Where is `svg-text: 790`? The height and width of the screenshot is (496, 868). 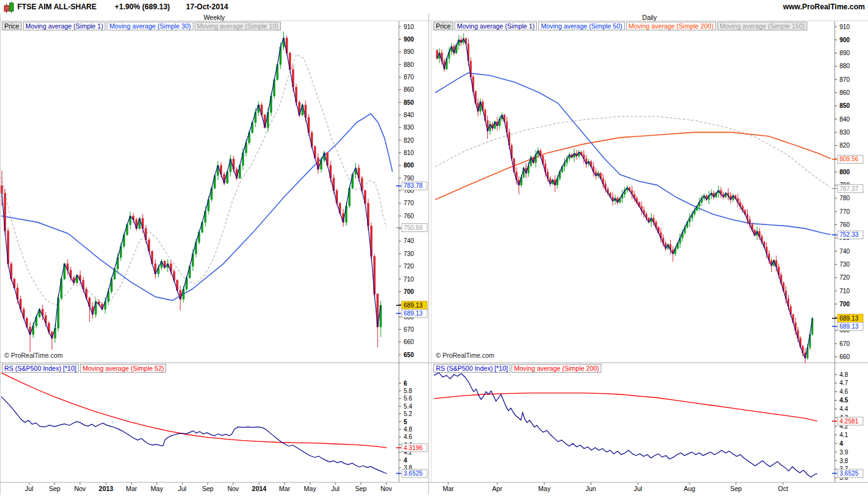 svg-text: 790 is located at coordinates (409, 179).